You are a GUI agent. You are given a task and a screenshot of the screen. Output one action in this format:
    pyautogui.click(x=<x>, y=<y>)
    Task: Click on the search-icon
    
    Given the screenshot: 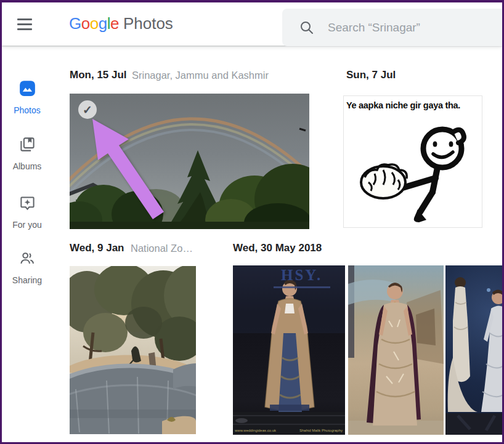 What is the action you would take?
    pyautogui.click(x=307, y=28)
    